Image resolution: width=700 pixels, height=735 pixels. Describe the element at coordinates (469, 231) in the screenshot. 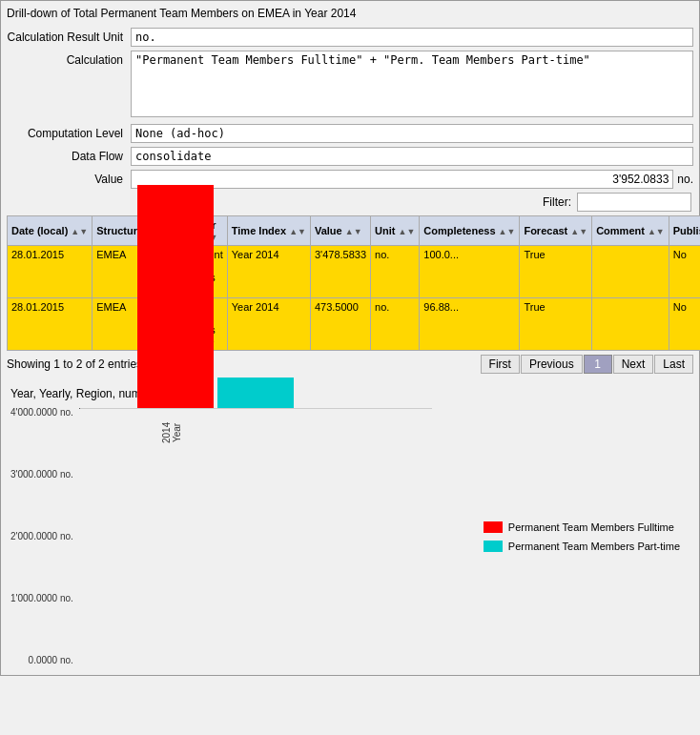

I see `col-completeness: Completeness ▲▼` at that location.